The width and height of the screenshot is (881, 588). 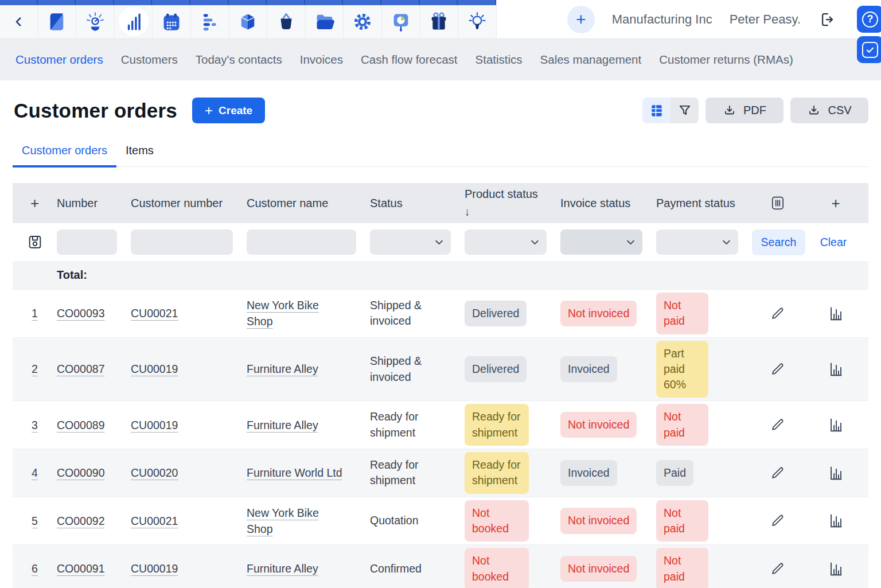 What do you see at coordinates (149, 60) in the screenshot?
I see `nav-customers: Customers` at bounding box center [149, 60].